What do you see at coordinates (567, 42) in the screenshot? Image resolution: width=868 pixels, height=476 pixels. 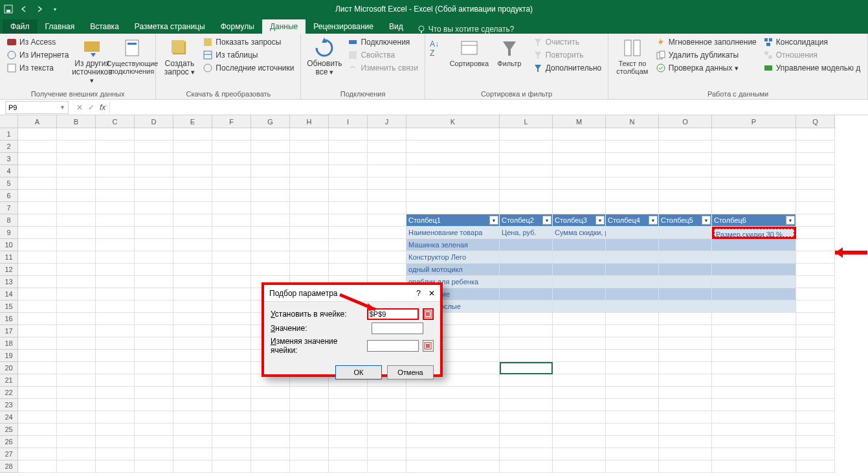 I see `clear-filter-button: Очистить` at bounding box center [567, 42].